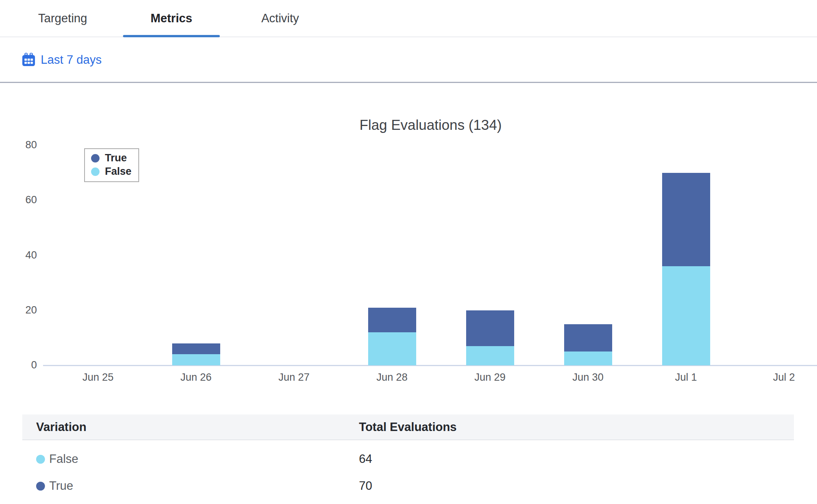 This screenshot has width=817, height=504. Describe the element at coordinates (392, 377) in the screenshot. I see `x-axis-label-jun-28: Jun 28` at that location.